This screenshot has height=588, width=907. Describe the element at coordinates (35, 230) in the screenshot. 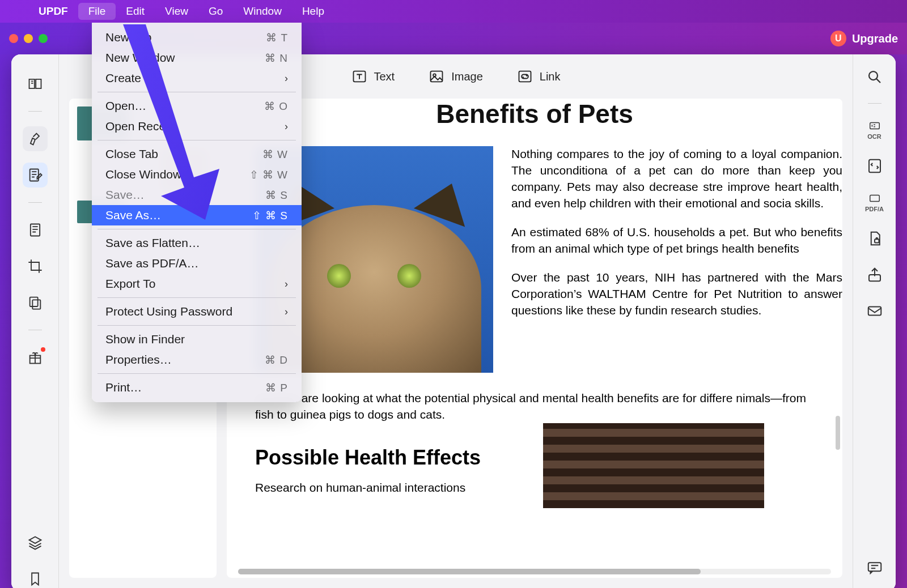

I see `form-tool` at that location.